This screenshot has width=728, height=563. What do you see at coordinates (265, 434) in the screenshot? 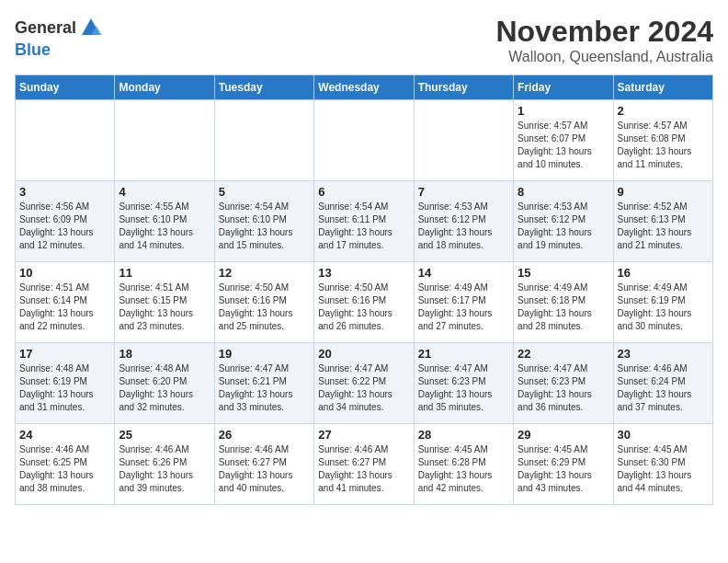
I see `day-number: 26` at bounding box center [265, 434].